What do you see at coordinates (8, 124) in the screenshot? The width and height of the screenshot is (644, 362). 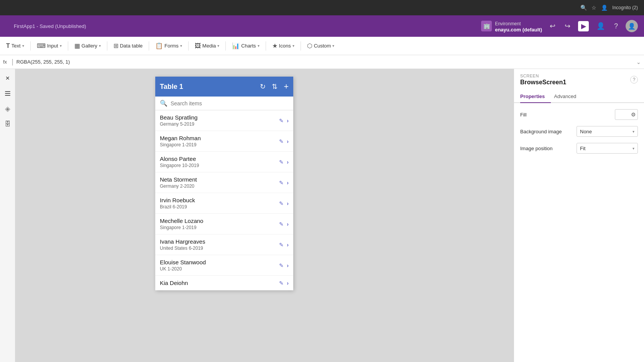 I see `data-icon: 🗄` at bounding box center [8, 124].